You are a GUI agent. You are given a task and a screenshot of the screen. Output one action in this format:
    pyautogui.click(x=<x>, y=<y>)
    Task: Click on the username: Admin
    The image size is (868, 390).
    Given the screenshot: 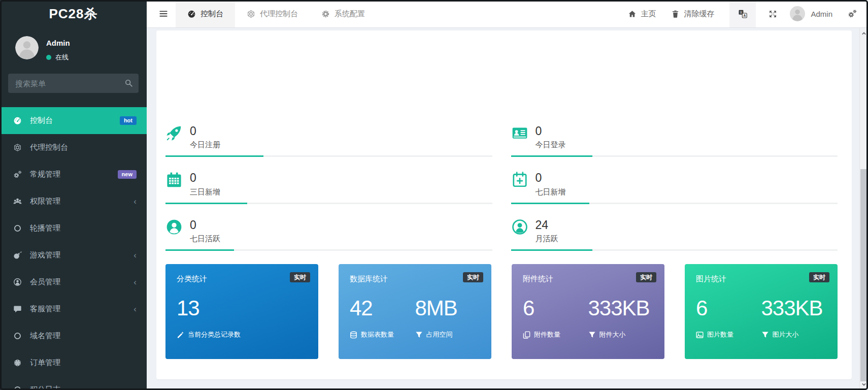 What is the action you would take?
    pyautogui.click(x=821, y=14)
    